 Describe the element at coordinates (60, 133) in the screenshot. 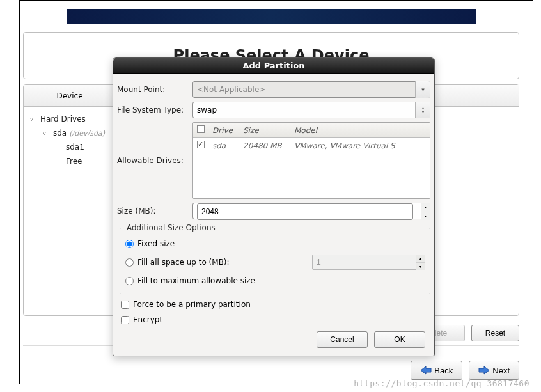

I see `tree-label: sda` at that location.